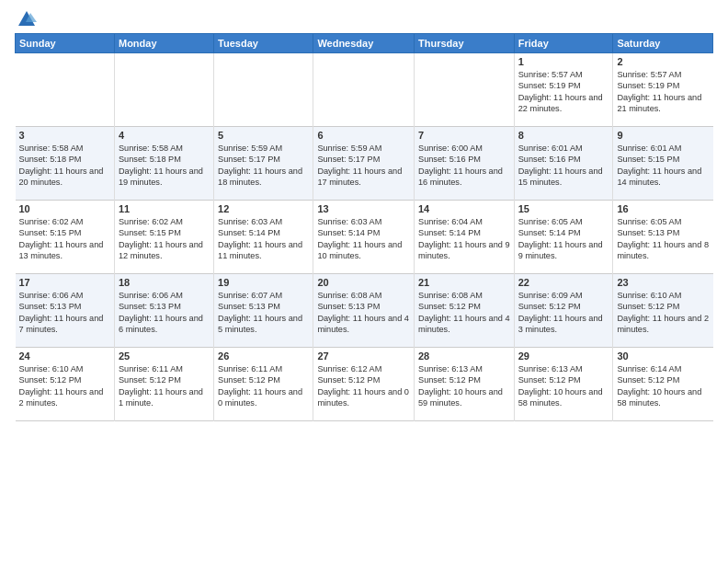  Describe the element at coordinates (263, 313) in the screenshot. I see `day-info: Sunrise: 6:07 AM Sunset: 5:13 PM Dayligh…` at that location.